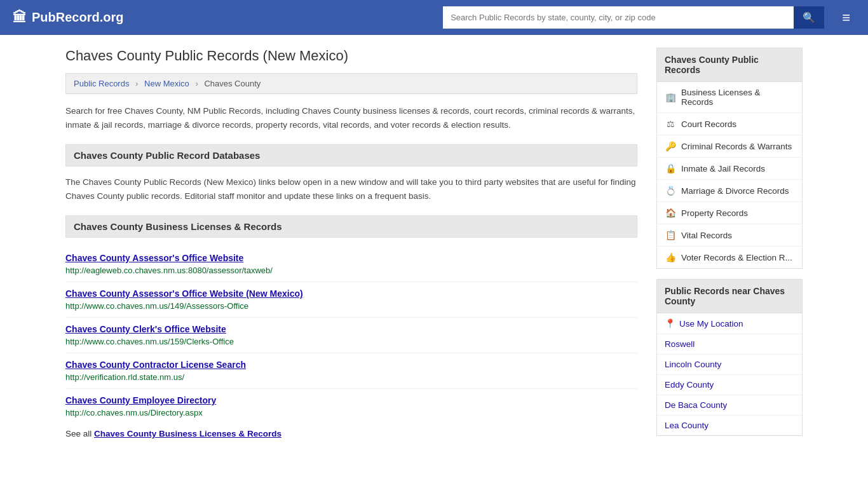 The width and height of the screenshot is (868, 488). What do you see at coordinates (846, 18) in the screenshot?
I see `menu-button: ≡` at bounding box center [846, 18].